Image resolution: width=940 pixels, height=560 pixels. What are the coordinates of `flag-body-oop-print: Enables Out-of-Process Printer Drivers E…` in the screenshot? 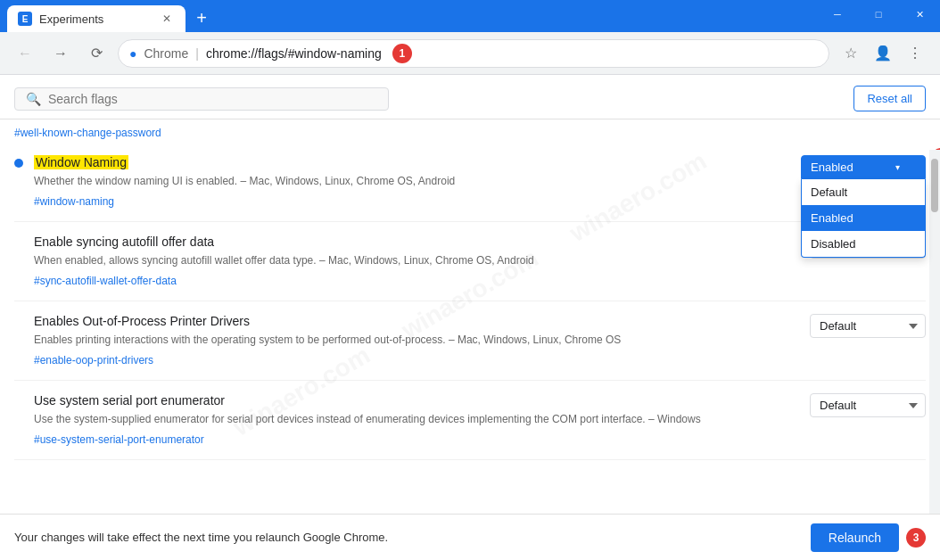 It's located at (416, 341).